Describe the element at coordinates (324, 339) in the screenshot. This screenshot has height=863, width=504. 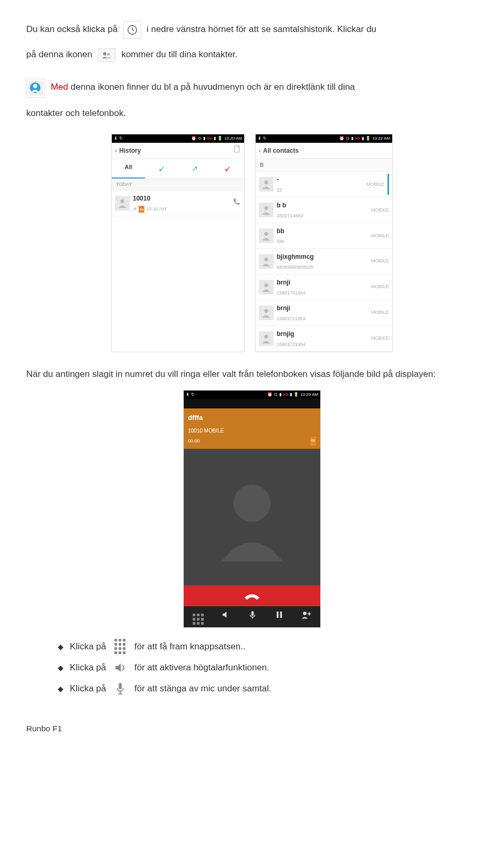
I see `contact-row: brnjig15801721954MOBILE` at that location.